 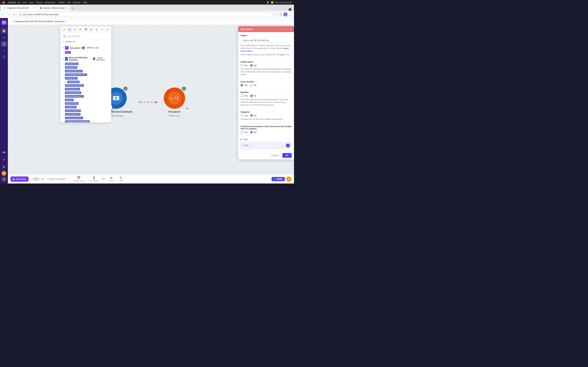 I want to click on search-button: 🔍, so click(x=280, y=15).